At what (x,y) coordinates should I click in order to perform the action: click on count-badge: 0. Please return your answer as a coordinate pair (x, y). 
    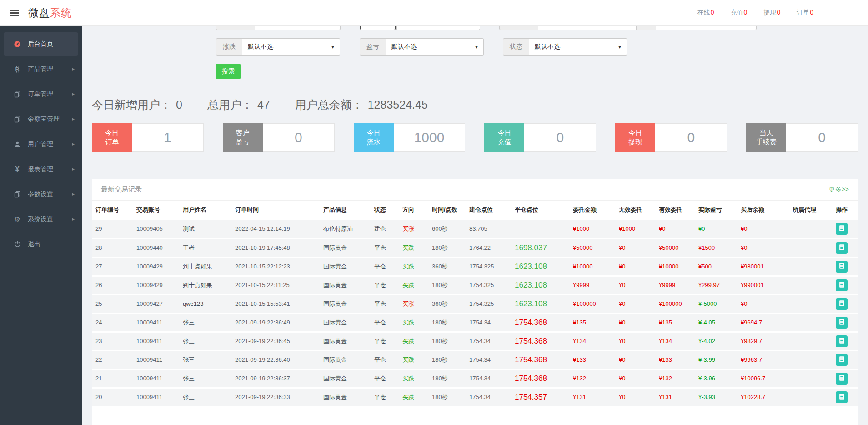
    Looking at the image, I should click on (778, 12).